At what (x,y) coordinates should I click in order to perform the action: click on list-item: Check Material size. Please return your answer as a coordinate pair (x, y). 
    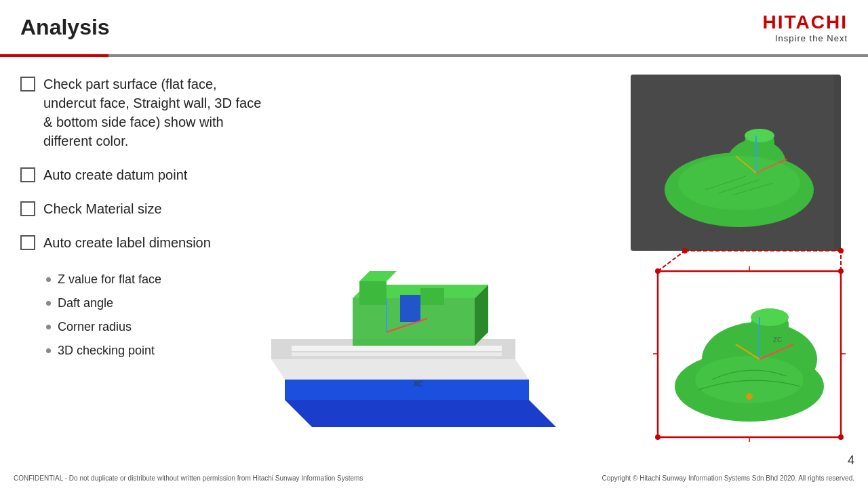
    Looking at the image, I should click on (146, 209).